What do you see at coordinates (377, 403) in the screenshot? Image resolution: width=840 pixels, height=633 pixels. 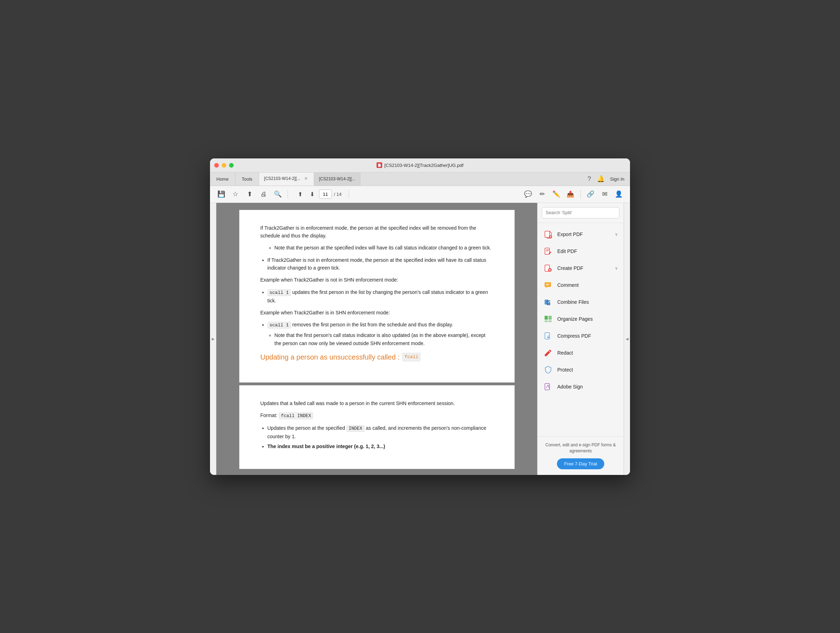 I see `pdf-para-5: Updates that a failed call was made to a…` at bounding box center [377, 403].